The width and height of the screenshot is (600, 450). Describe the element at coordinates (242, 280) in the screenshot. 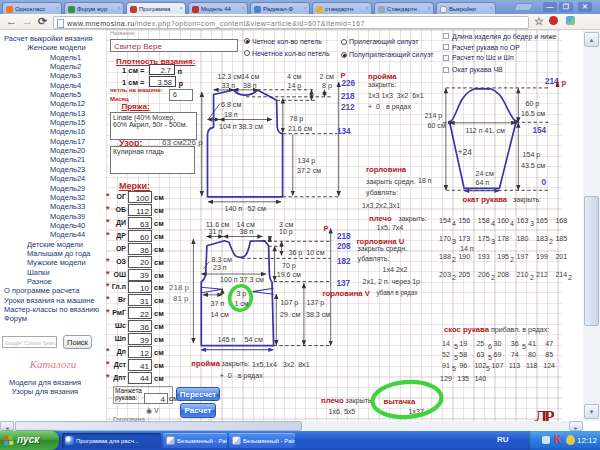

I see `svg-text: 100 п 37.3 см` at that location.